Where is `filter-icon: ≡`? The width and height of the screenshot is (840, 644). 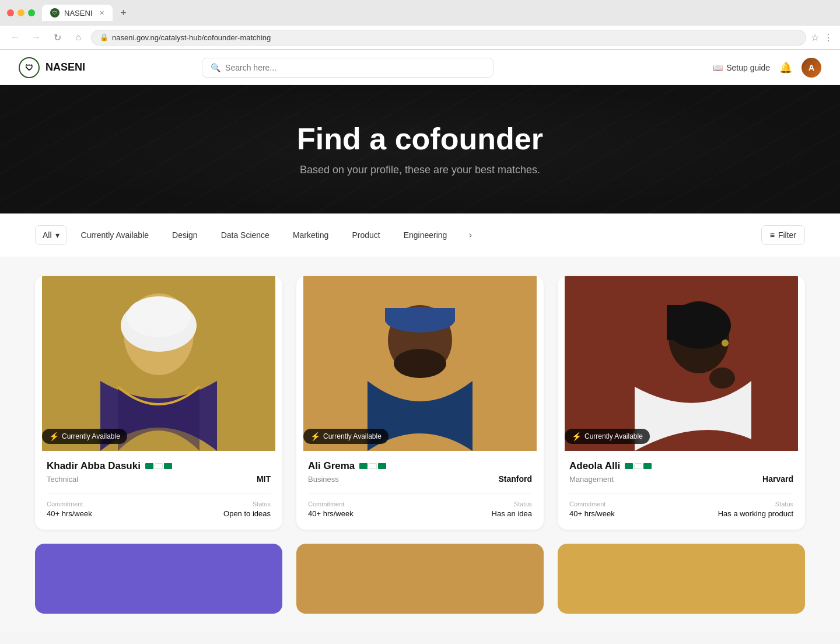
filter-icon: ≡ is located at coordinates (772, 235).